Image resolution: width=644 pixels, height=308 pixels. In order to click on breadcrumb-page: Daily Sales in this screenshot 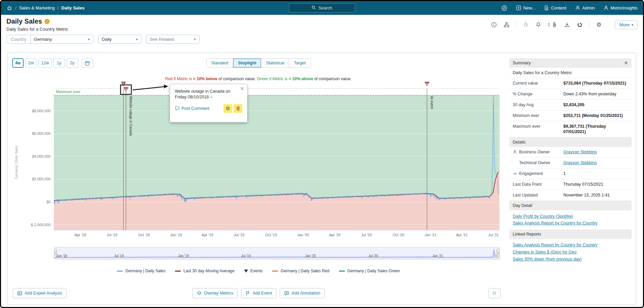, I will do `click(73, 8)`.